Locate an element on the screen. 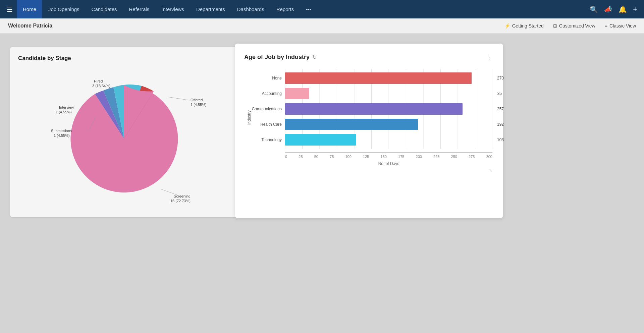 The width and height of the screenshot is (644, 333). nav-items: Home Job Openings Candidates Referrals I… is located at coordinates (303, 9).